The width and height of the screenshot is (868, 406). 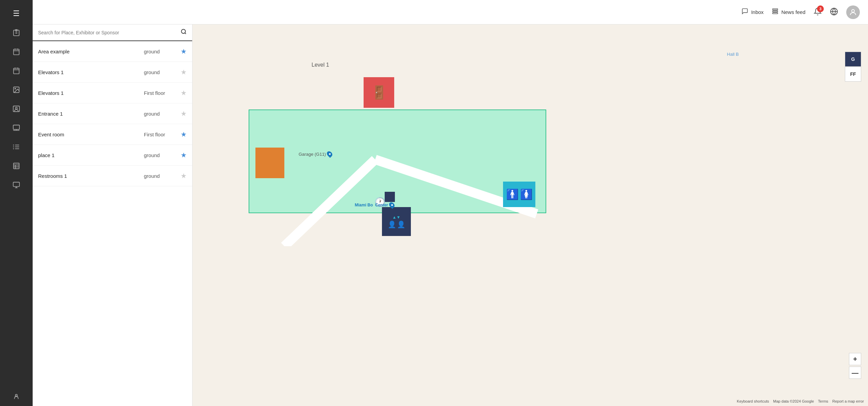 I want to click on globe-button, so click(x=834, y=12).